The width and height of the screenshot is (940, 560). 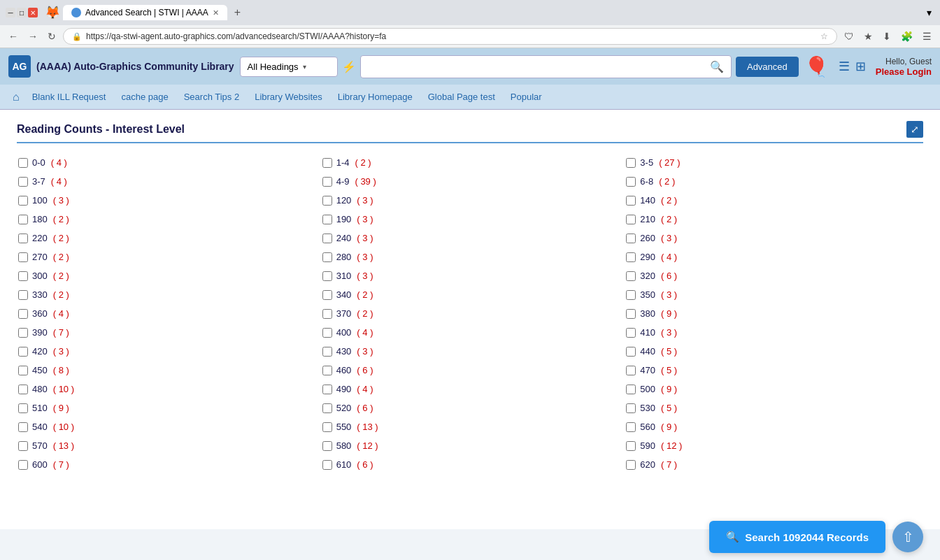 I want to click on add-tab-button: +, so click(x=238, y=13).